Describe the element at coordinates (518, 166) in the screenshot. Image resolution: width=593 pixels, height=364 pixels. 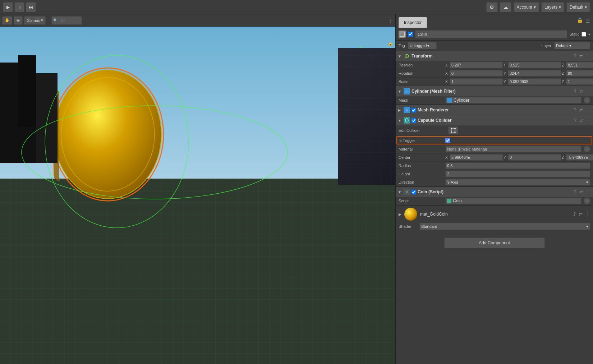
I see `radius-input` at that location.